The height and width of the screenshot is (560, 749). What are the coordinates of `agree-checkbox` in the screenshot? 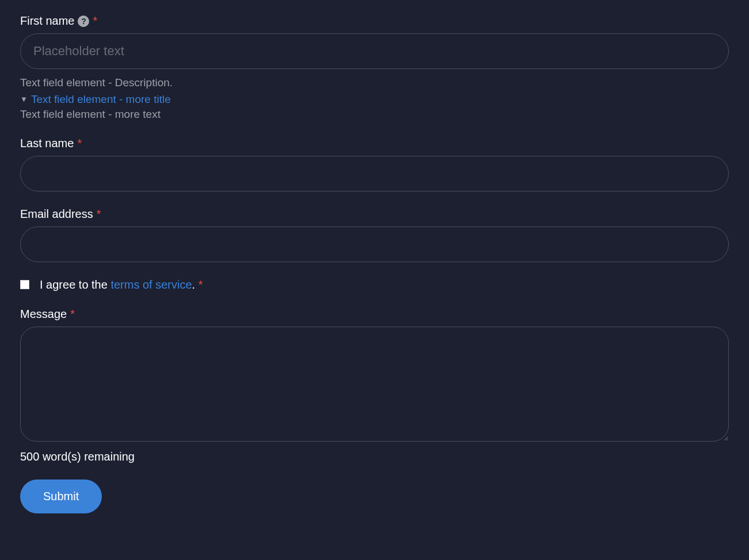 It's located at (25, 285).